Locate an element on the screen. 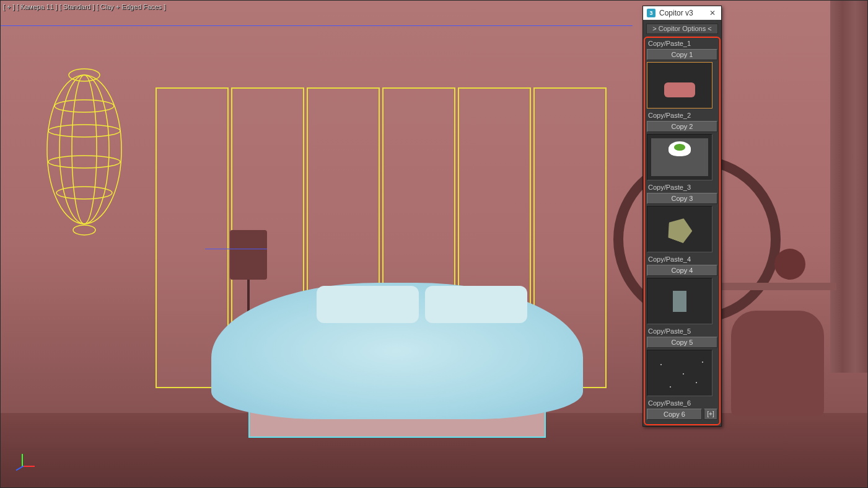 This screenshot has height=488, width=868. slot-label: Copy/Paste_2 is located at coordinates (682, 116).